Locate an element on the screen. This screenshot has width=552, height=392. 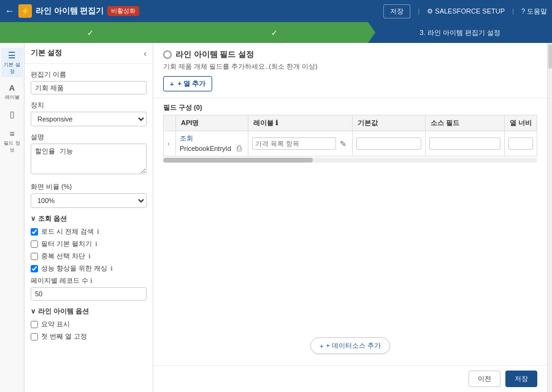
row-label-input is located at coordinates (294, 144).